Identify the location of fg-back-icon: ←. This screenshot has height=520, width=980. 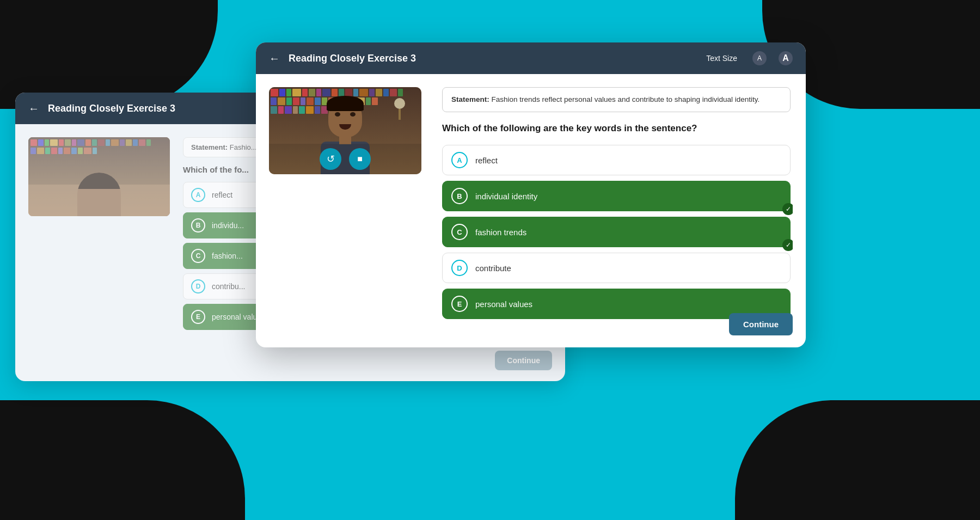
(274, 59).